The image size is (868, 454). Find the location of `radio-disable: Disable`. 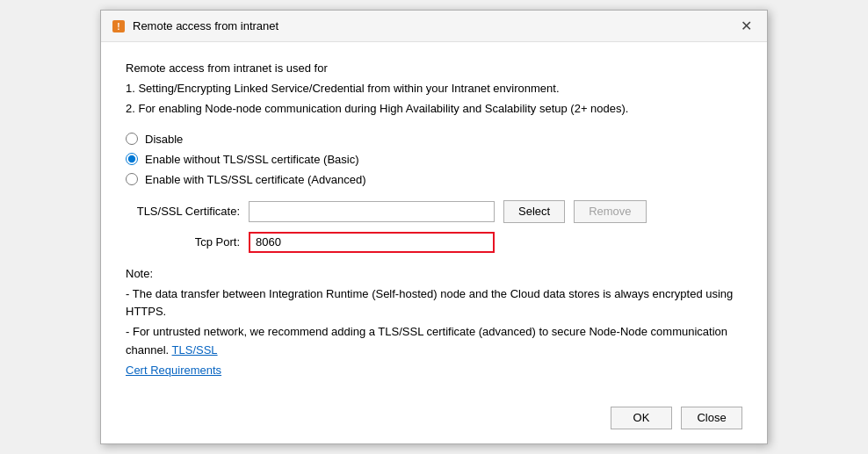

radio-disable: Disable is located at coordinates (434, 139).